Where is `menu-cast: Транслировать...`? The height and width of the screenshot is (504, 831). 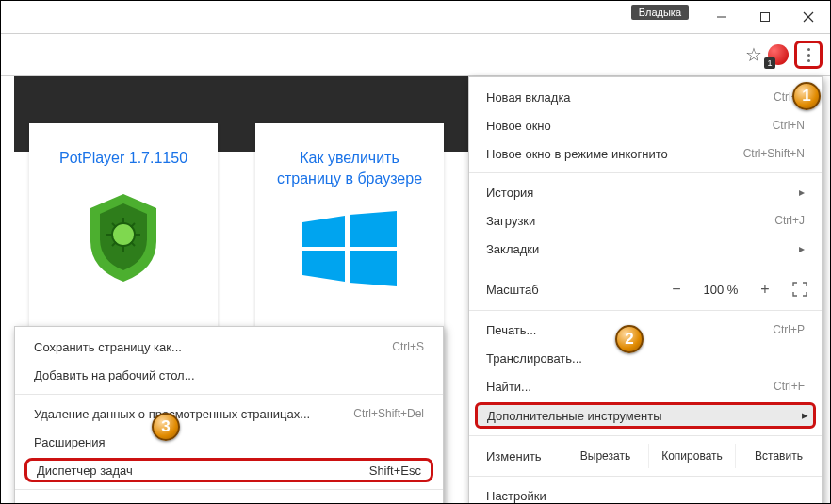 menu-cast: Транслировать... is located at coordinates (645, 358).